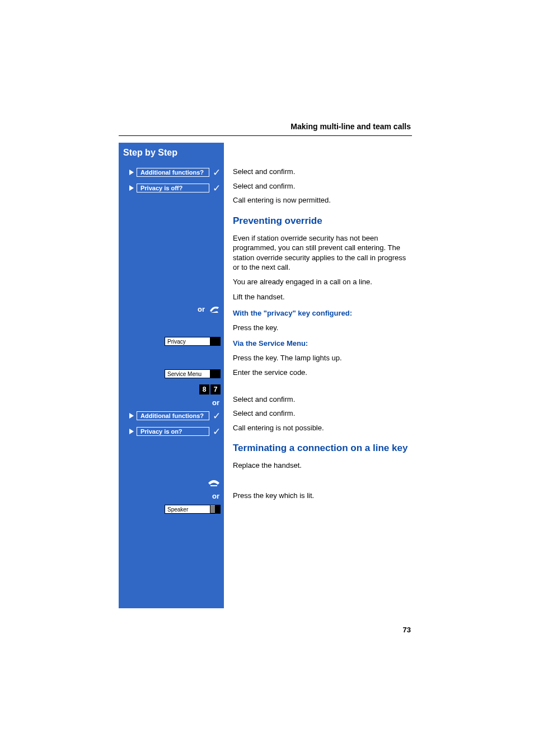 This screenshot has height=756, width=534. What do you see at coordinates (214, 309) in the screenshot?
I see `lift-handset-icon` at bounding box center [214, 309].